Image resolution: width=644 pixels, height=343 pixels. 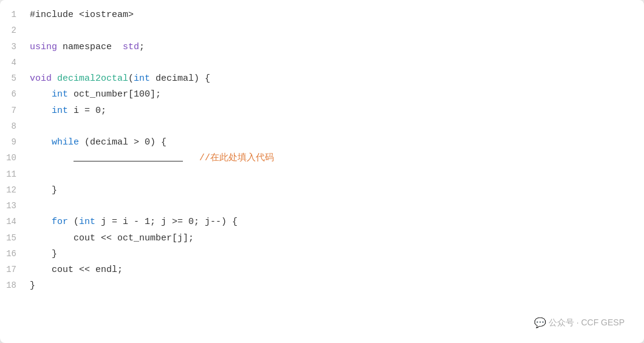 What do you see at coordinates (322, 79) in the screenshot?
I see `code-line: 5void decimal2octal(int decimal) {` at bounding box center [322, 79].